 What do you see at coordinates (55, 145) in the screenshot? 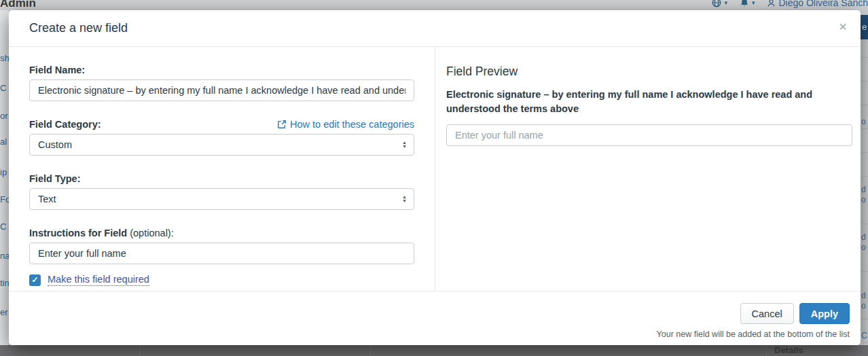
I see `field-category-selected-value: Custom` at bounding box center [55, 145].